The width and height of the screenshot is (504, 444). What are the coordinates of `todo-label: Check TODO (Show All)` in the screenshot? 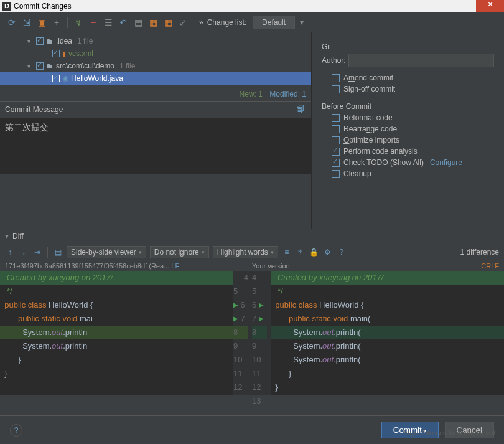 It's located at (383, 163).